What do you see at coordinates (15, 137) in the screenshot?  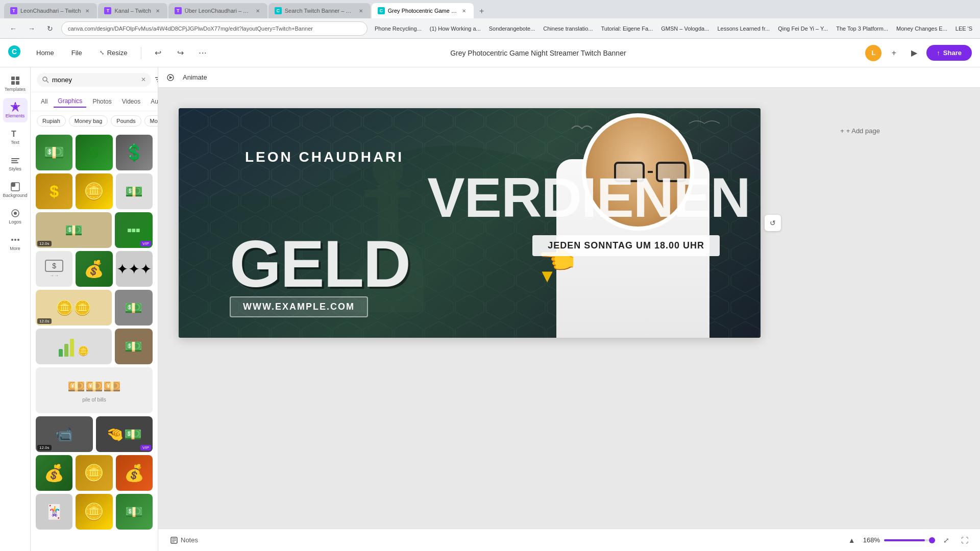 I see `sidebar-item-text: T Text` at bounding box center [15, 137].